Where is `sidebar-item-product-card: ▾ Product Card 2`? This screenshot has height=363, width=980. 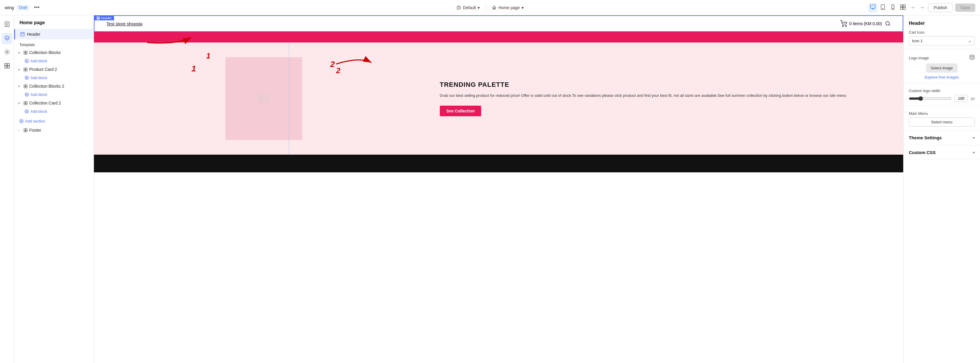 sidebar-item-product-card: ▾ Product Card 2 is located at coordinates (54, 69).